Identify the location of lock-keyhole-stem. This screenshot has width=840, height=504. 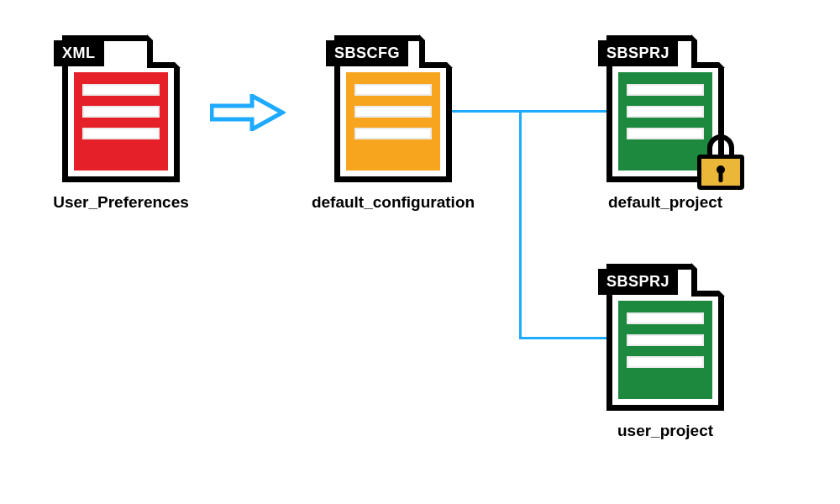
(721, 176).